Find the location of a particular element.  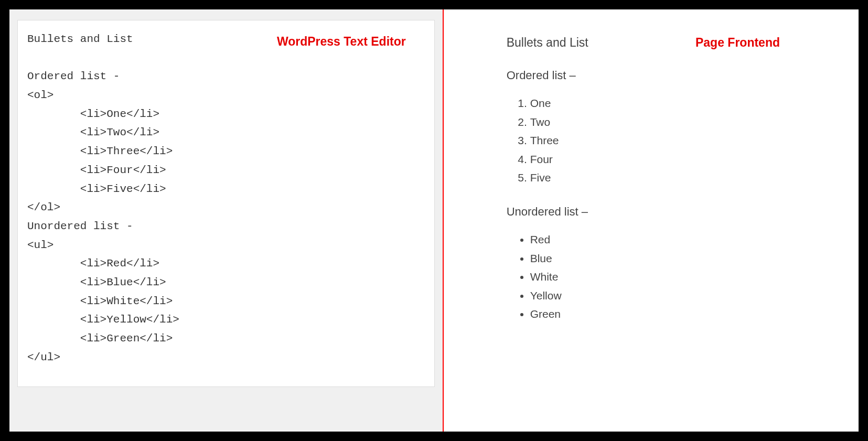

ordered-list-heading: Ordered list – is located at coordinates (651, 76).